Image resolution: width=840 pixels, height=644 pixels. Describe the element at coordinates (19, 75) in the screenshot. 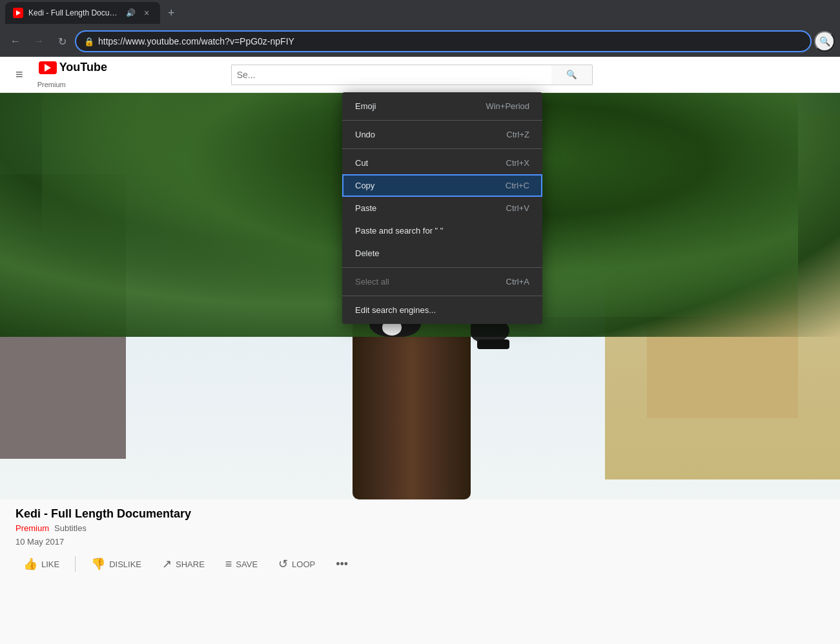

I see `hamburger-menu-button: ≡` at that location.